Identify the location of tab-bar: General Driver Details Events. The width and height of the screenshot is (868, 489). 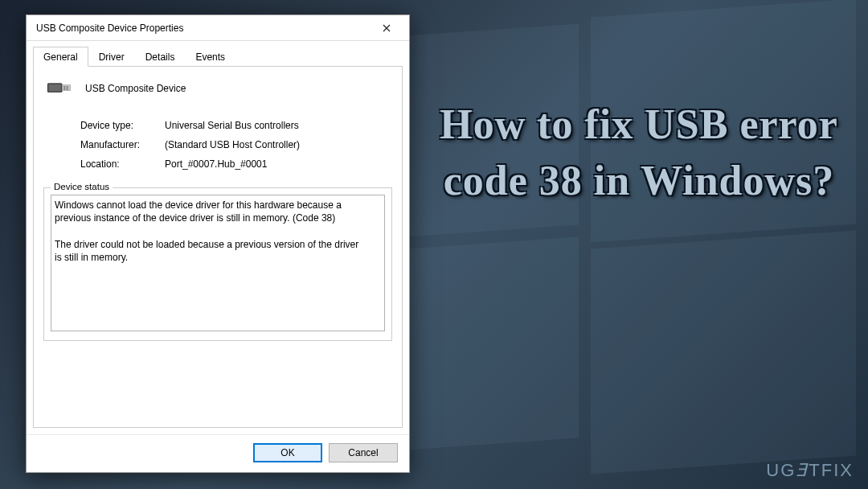
(218, 53).